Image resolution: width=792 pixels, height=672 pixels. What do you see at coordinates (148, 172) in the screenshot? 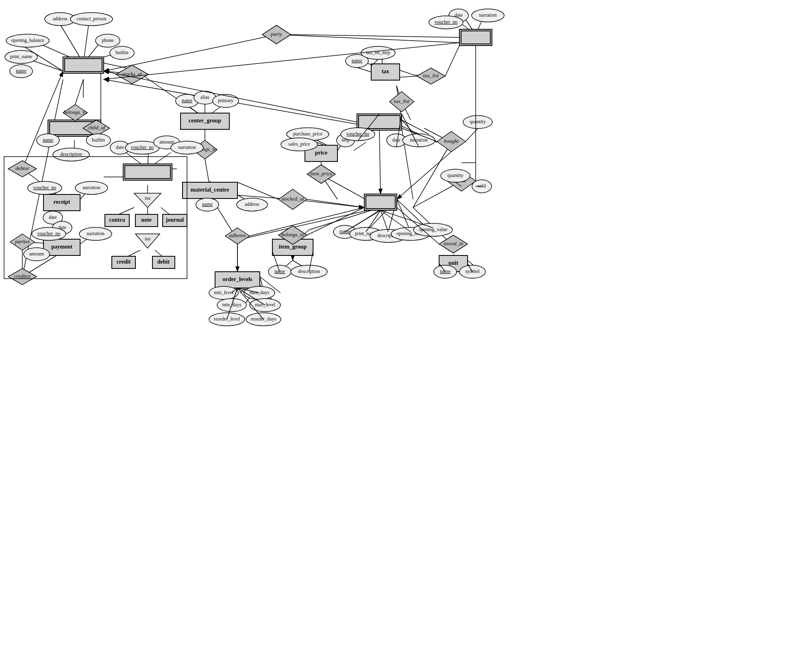
I see `entity-transactions: transactions` at bounding box center [148, 172].